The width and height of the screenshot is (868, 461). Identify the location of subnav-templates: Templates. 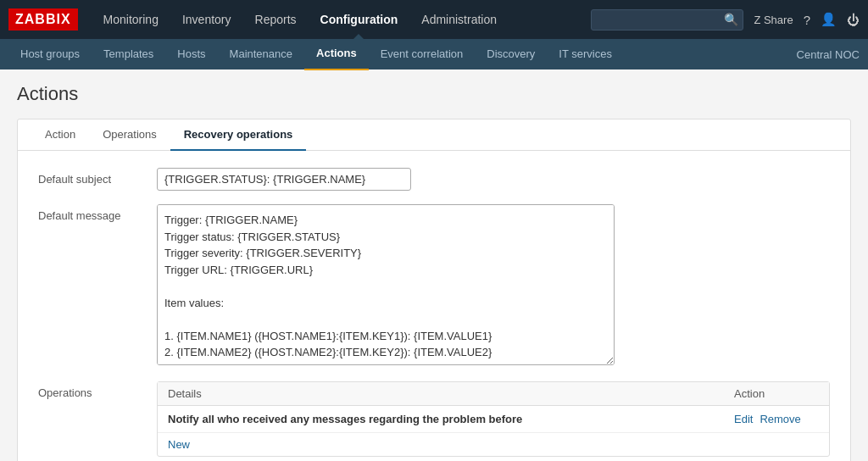
(129, 54).